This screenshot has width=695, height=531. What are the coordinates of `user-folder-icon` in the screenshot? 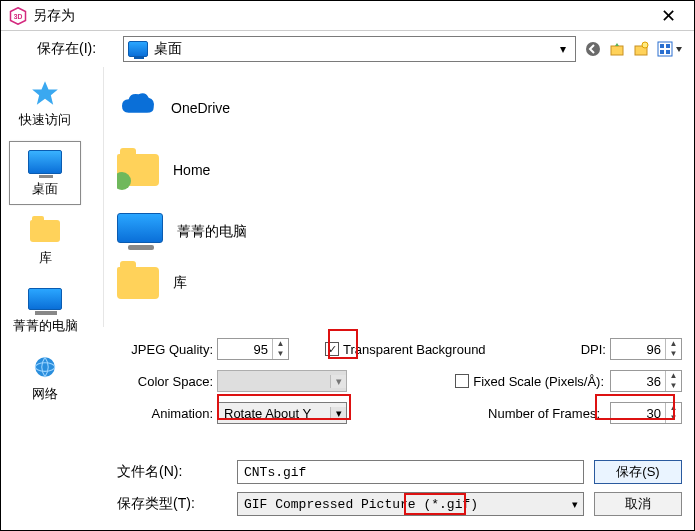 It's located at (138, 170).